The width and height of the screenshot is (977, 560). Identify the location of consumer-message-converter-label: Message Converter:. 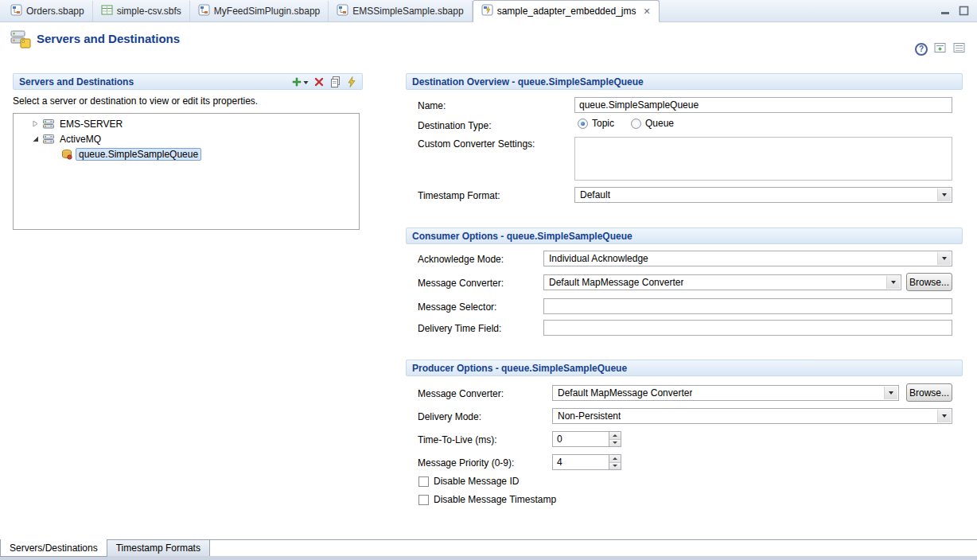
(461, 283).